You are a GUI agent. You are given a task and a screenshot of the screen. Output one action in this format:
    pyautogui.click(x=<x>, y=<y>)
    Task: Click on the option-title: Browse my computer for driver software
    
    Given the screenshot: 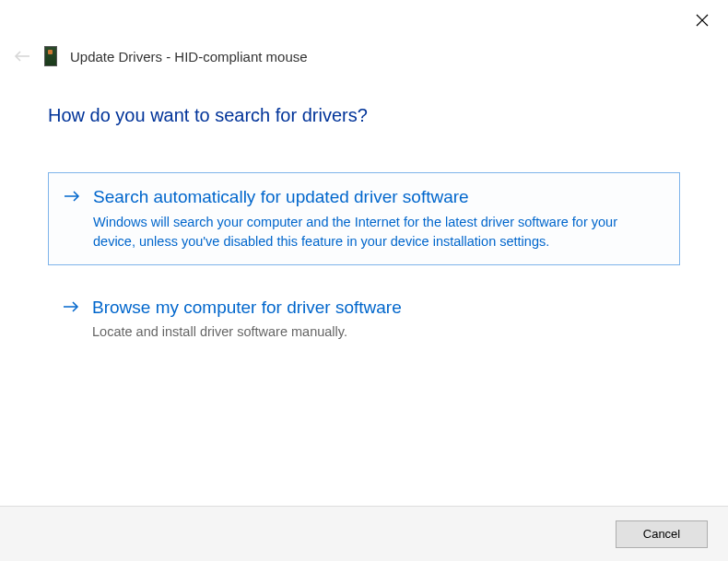 What is the action you would take?
    pyautogui.click(x=378, y=308)
    